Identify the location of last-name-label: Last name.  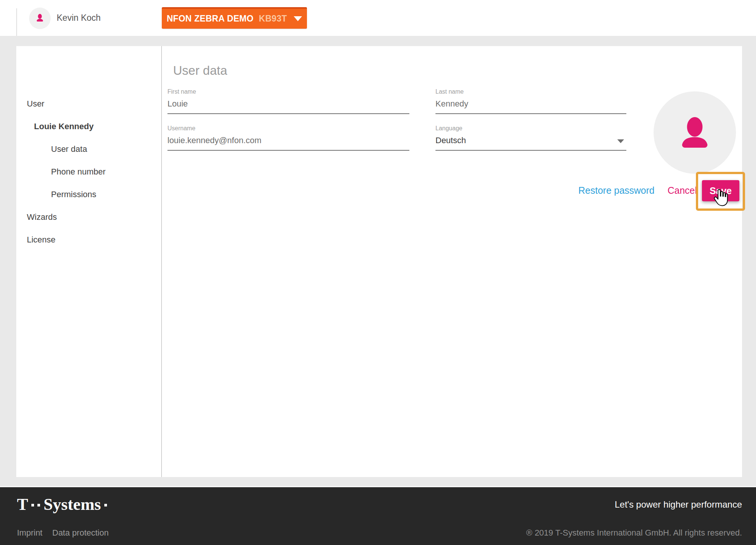
(531, 92).